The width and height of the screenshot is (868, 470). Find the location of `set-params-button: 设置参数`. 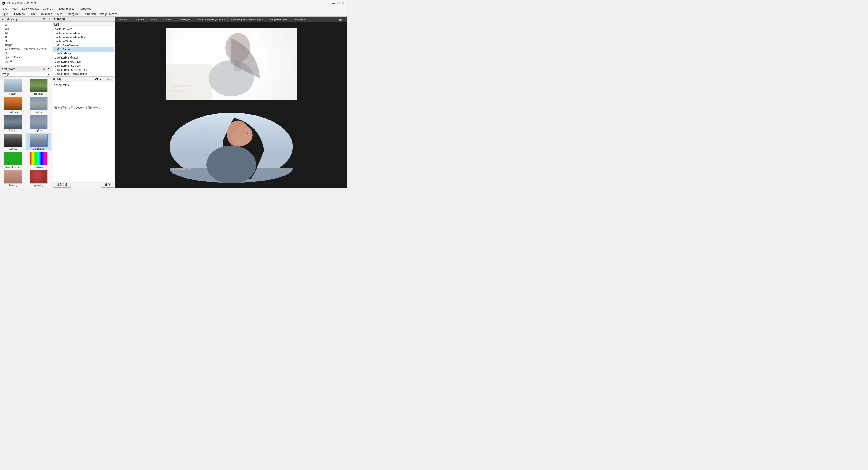

set-params-button: 设置参数 is located at coordinates (62, 185).